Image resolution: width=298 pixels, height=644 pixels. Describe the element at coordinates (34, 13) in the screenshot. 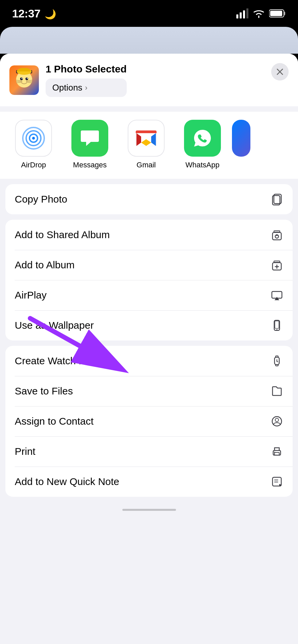

I see `status-time-area: 12:37 🌙` at that location.